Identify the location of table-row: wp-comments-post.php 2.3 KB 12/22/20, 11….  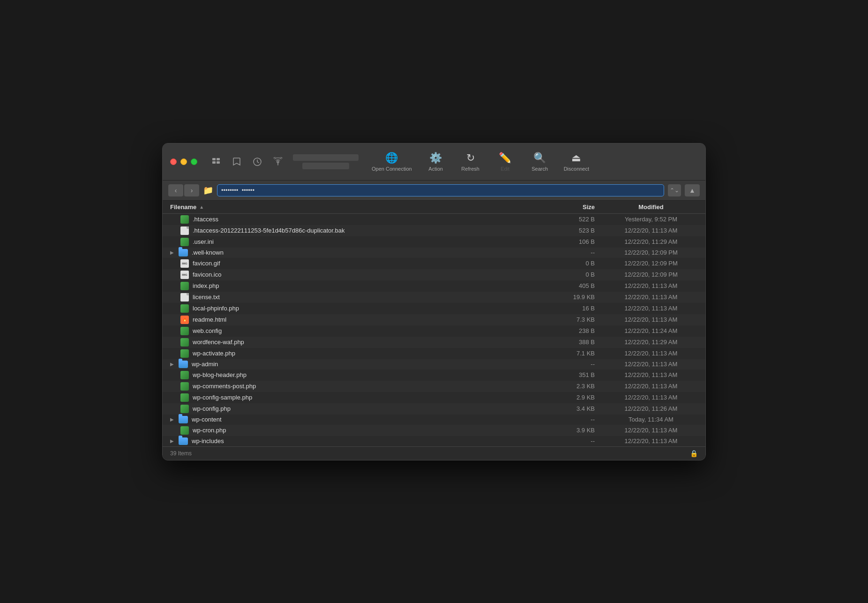
(434, 386).